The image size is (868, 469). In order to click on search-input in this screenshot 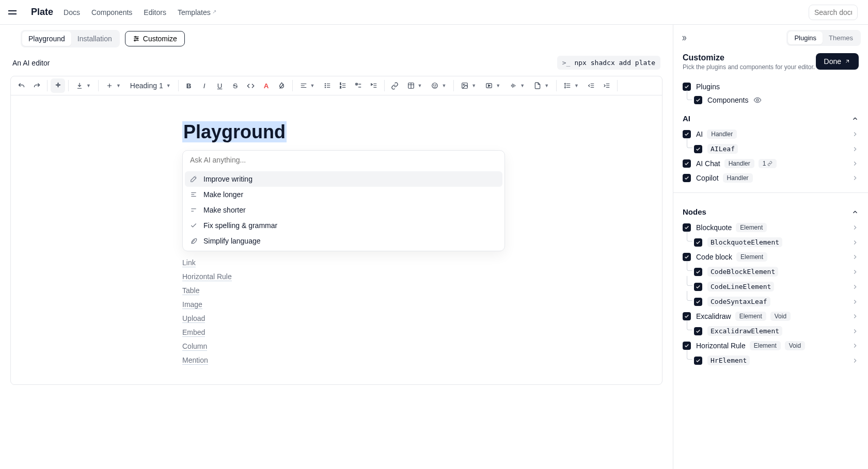, I will do `click(833, 12)`.